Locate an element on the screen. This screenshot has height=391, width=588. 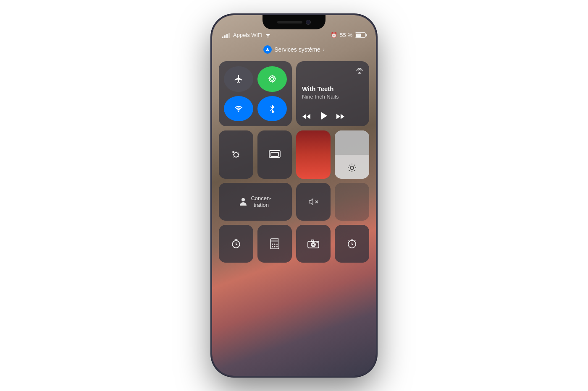
brightness-button is located at coordinates (352, 154).